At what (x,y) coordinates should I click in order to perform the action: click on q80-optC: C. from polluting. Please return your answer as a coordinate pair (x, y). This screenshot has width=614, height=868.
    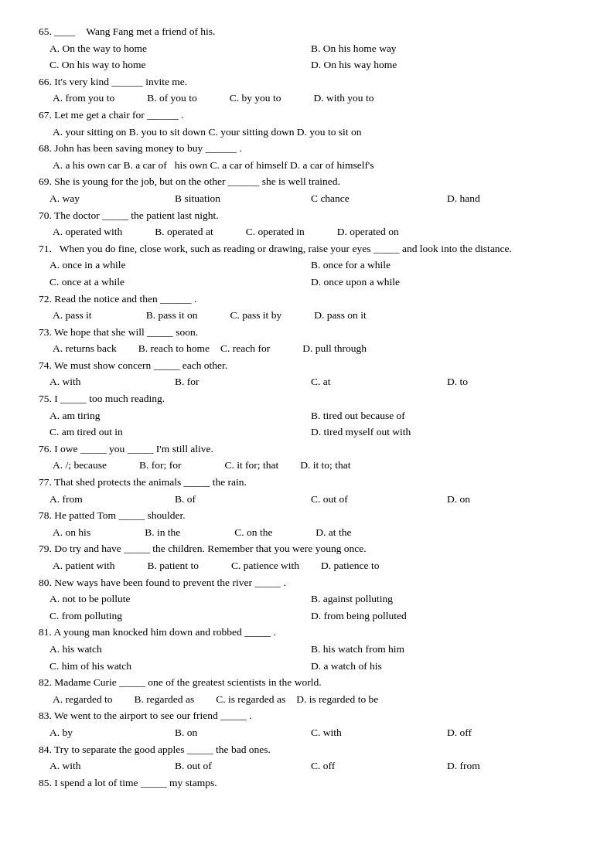
    Looking at the image, I should click on (175, 616).